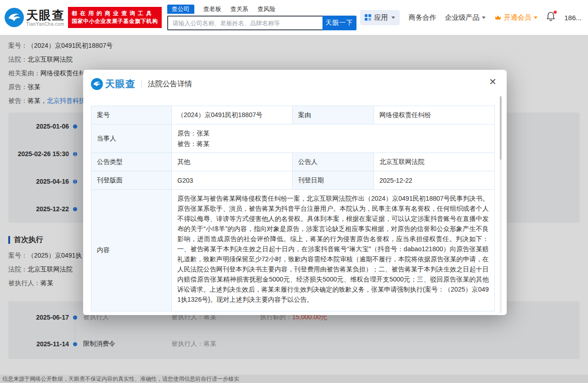  What do you see at coordinates (115, 17) in the screenshot?
I see `promo-banner: 都在用的商业查询工具 国家中小企业发展子基金旗下机构` at bounding box center [115, 17].